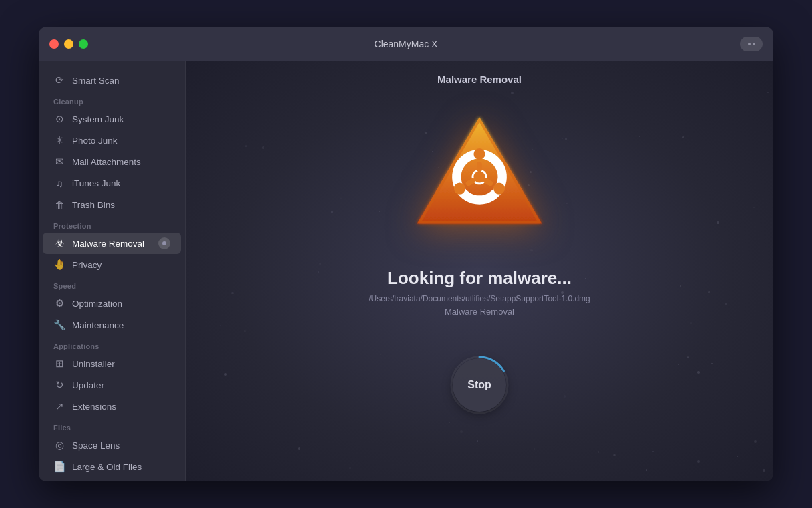  What do you see at coordinates (59, 406) in the screenshot?
I see `extensions-icon: ↗` at bounding box center [59, 406].